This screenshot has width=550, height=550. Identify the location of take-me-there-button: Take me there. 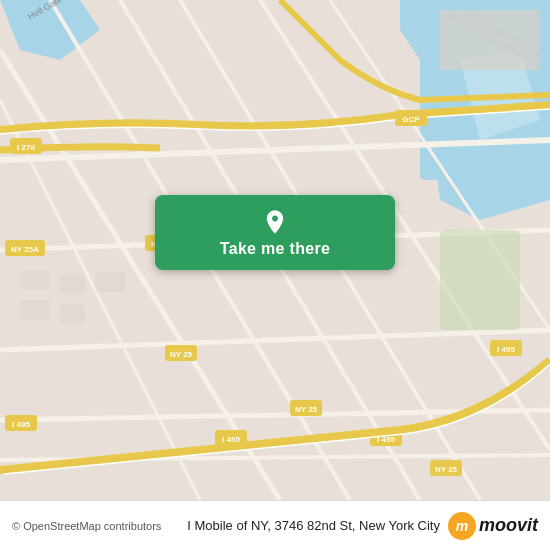
(275, 232).